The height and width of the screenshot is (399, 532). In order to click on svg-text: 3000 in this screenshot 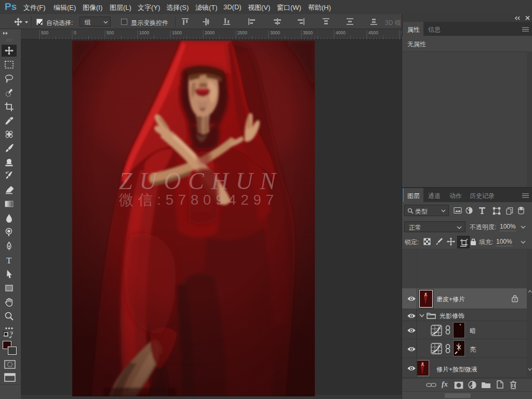, I will do `click(275, 33)`.